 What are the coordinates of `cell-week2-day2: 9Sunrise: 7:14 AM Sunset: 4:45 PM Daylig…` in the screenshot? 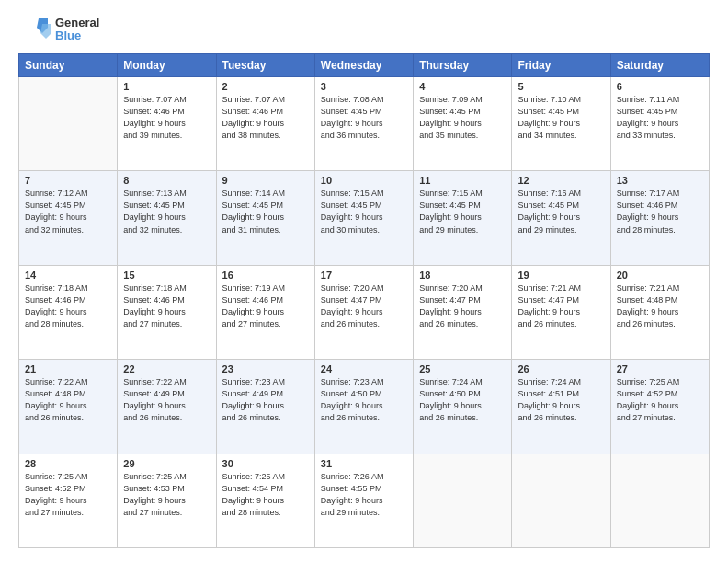 It's located at (265, 218).